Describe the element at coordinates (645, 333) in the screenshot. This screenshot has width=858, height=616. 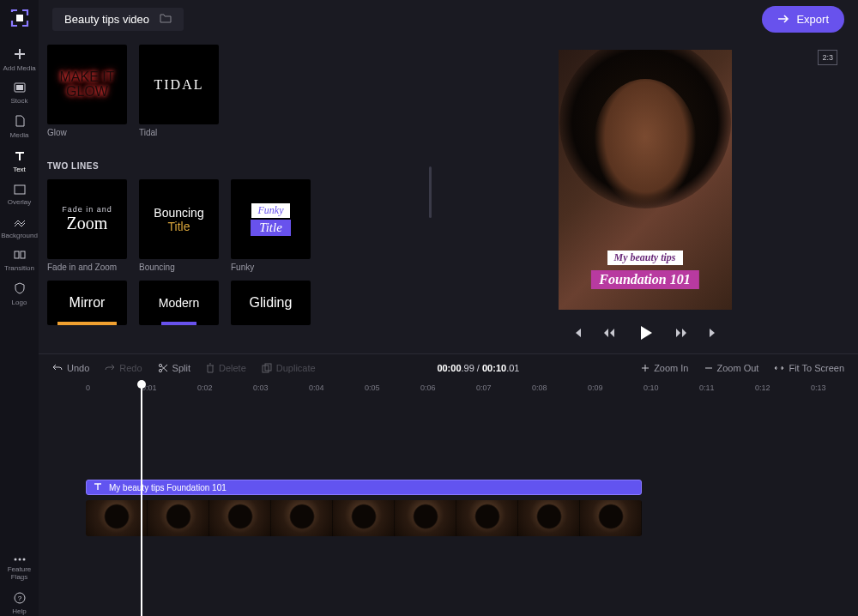
I see `play-icon` at that location.